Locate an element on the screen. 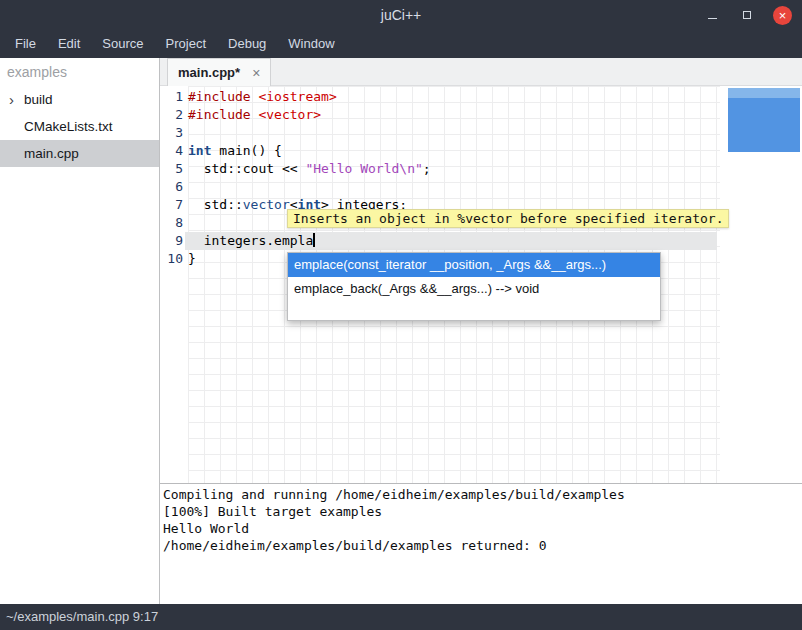 This screenshot has height=630, width=802. token: vector is located at coordinates (266, 204).